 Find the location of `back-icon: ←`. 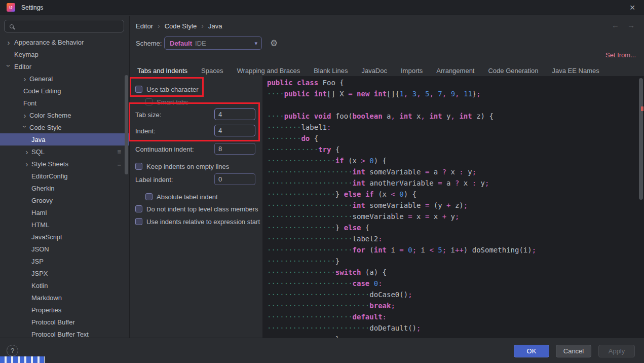

back-icon: ← is located at coordinates (615, 25).